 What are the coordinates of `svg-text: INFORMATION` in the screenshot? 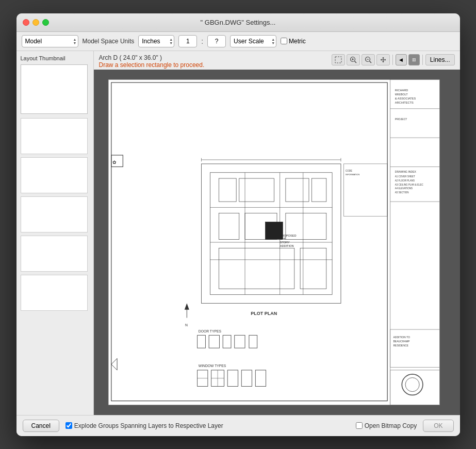 It's located at (352, 174).